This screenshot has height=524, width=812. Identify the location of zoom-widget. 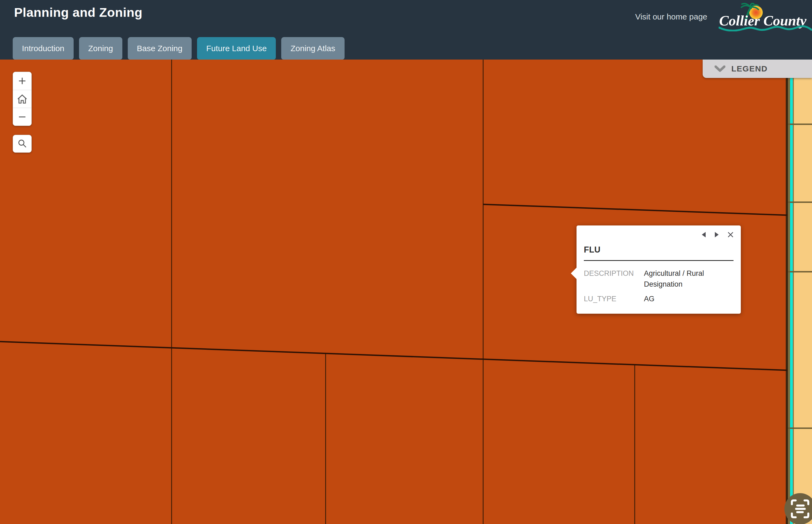
(22, 99).